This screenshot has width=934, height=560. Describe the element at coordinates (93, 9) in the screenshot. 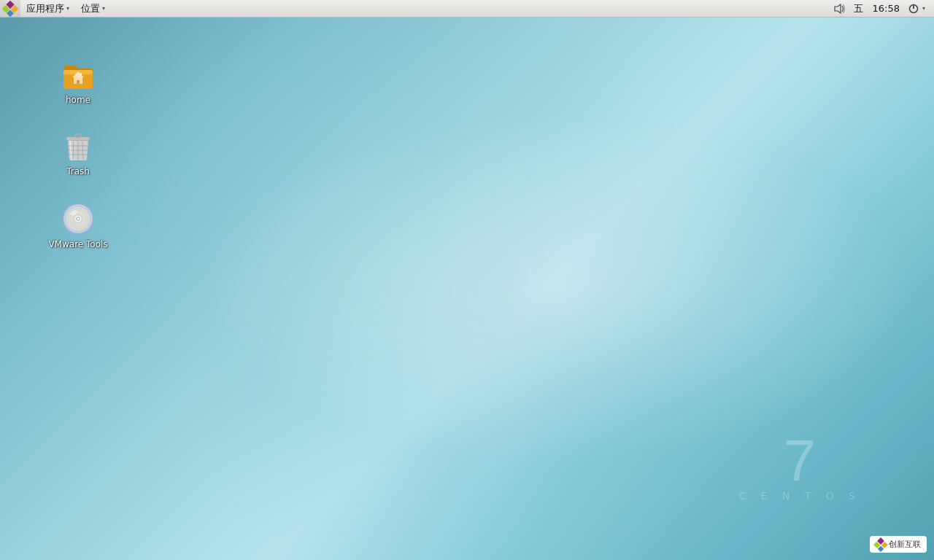

I see `places-menu-button: 位置 ▾` at that location.